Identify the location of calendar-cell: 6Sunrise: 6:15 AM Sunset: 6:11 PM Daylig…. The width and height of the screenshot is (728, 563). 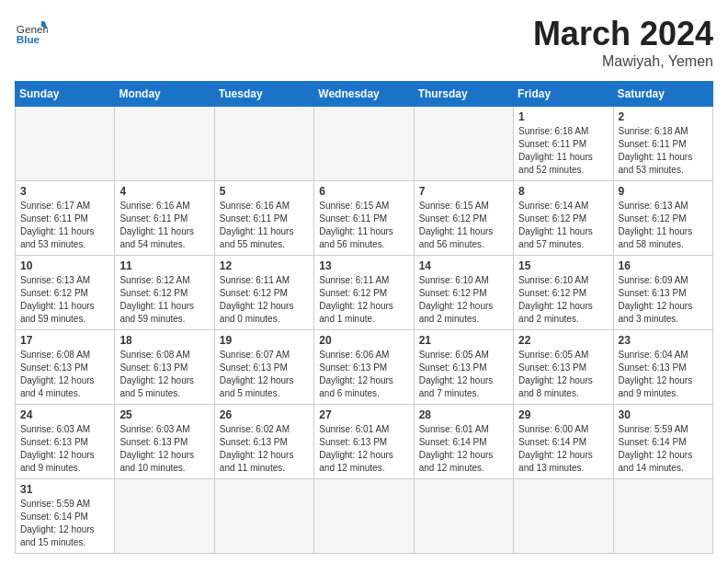
(364, 219).